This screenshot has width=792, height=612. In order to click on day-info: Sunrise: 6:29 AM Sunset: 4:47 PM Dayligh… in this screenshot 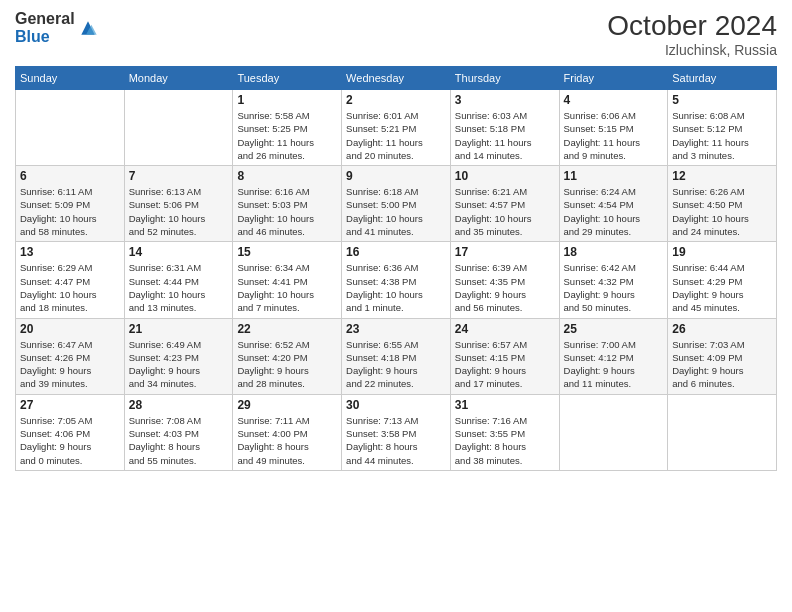, I will do `click(70, 288)`.